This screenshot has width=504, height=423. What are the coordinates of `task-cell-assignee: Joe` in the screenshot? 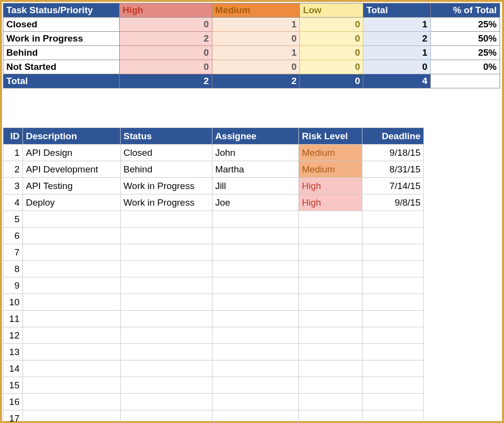 It's located at (255, 203).